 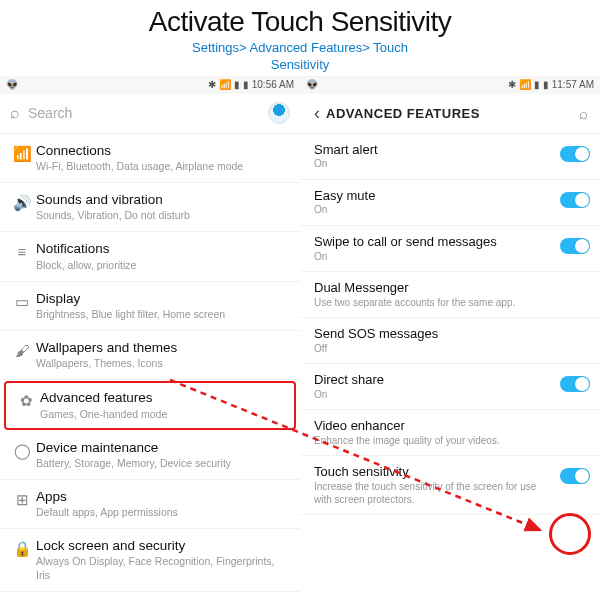 What do you see at coordinates (434, 196) in the screenshot?
I see `af-row-label: Easy mute` at bounding box center [434, 196].